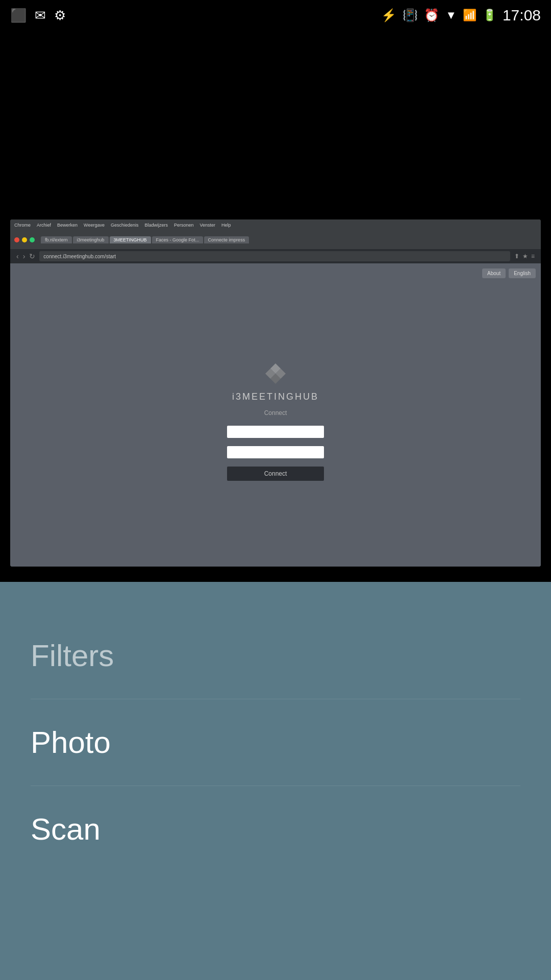 The height and width of the screenshot is (980, 551). Describe the element at coordinates (17, 256) in the screenshot. I see `back-button: ‹` at that location.